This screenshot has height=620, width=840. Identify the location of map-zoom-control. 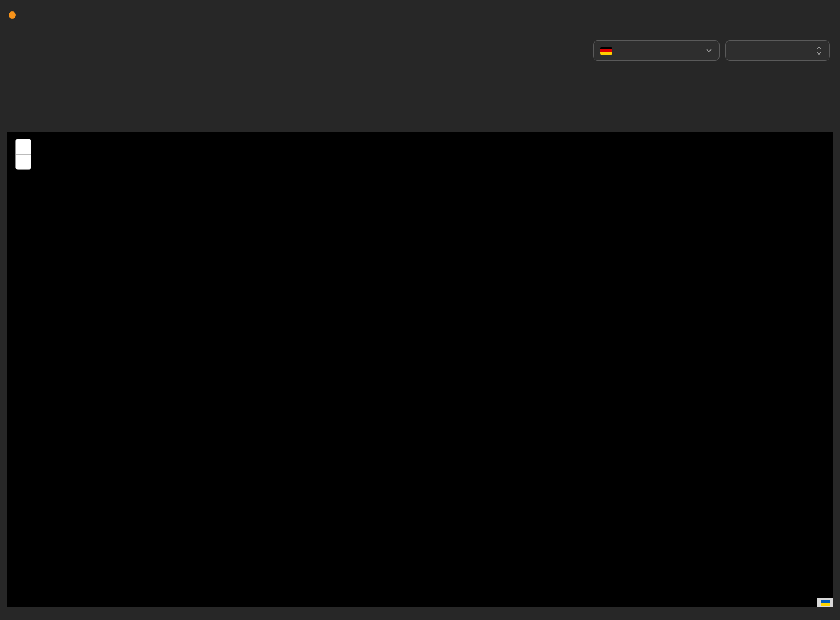
(23, 155).